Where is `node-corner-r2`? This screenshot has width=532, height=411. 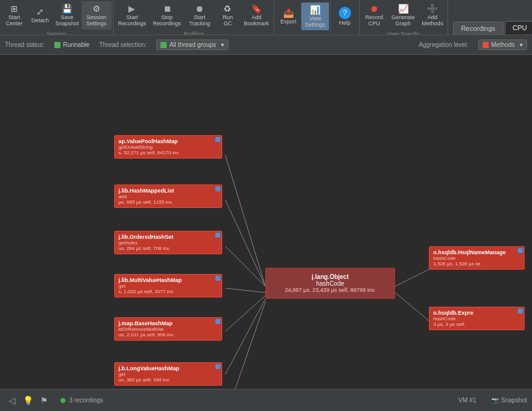
node-corner-r2 is located at coordinates (520, 311).